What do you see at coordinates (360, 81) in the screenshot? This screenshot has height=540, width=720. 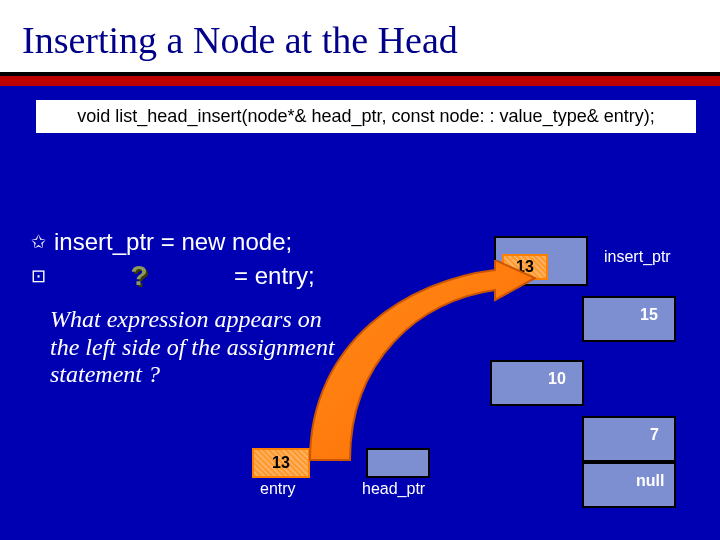 I see `divider-red` at bounding box center [360, 81].